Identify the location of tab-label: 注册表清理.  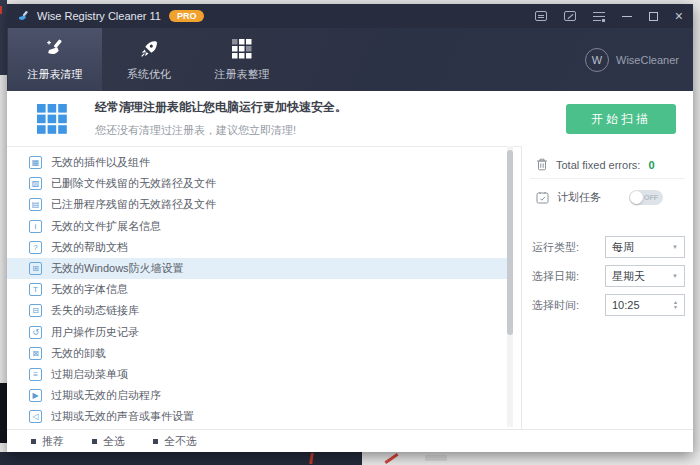
(56, 74).